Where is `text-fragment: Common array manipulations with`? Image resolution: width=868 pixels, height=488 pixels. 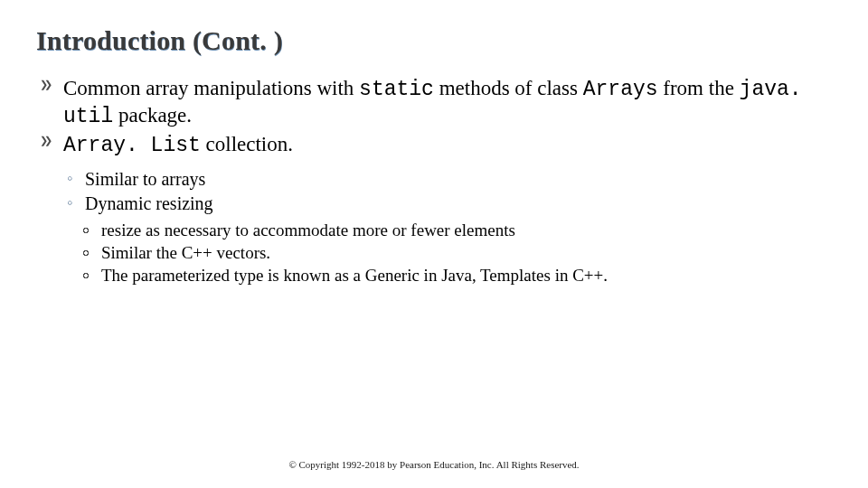
text-fragment: Common array manipulations with is located at coordinates (212, 89).